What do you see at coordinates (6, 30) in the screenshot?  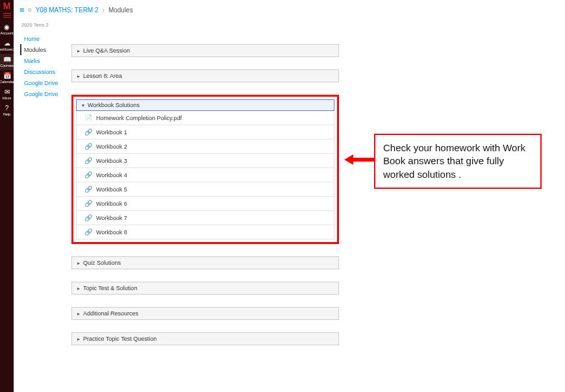 I see `nav-account: ◉ Account` at bounding box center [6, 30].